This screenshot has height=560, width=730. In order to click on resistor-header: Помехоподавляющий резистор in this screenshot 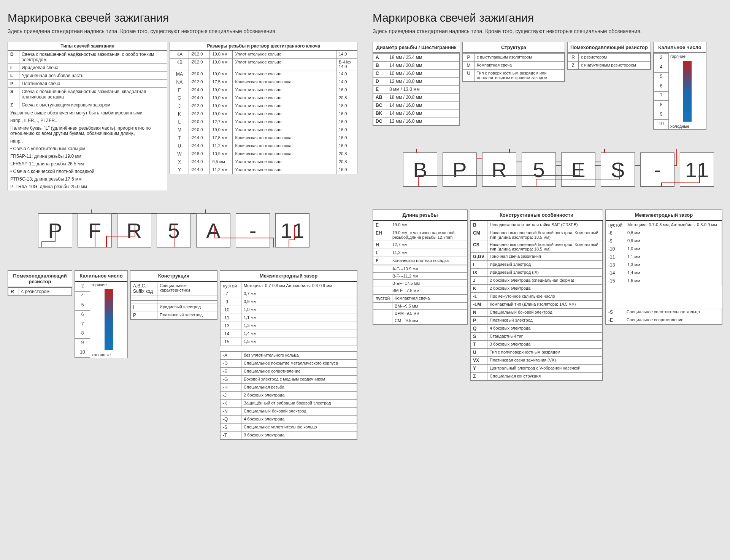, I will do `click(609, 48)`.